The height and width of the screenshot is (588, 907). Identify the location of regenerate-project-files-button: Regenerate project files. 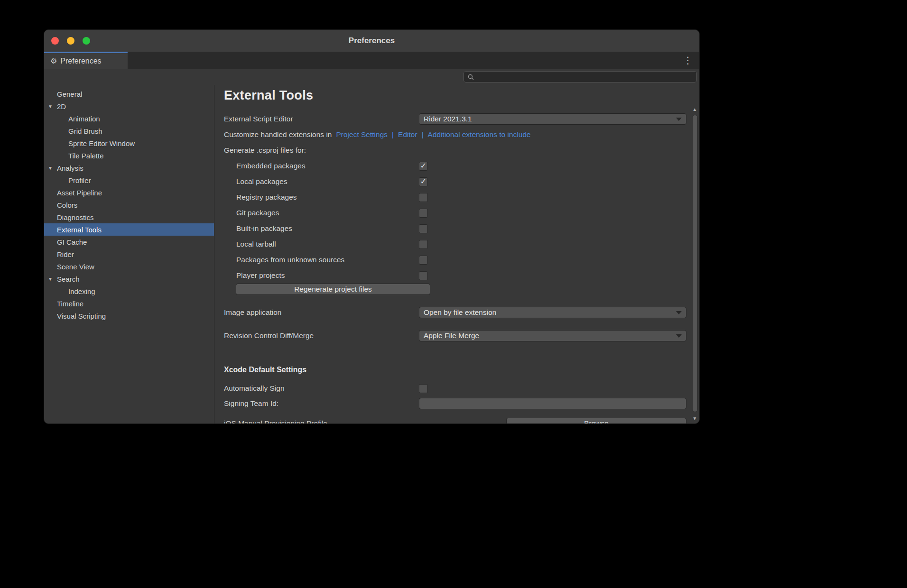
(333, 289).